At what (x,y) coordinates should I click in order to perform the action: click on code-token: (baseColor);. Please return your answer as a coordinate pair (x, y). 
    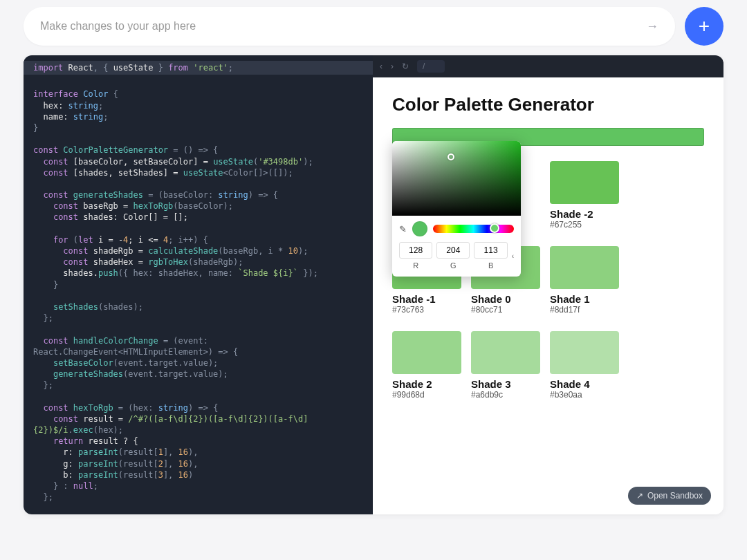
    Looking at the image, I should click on (203, 206).